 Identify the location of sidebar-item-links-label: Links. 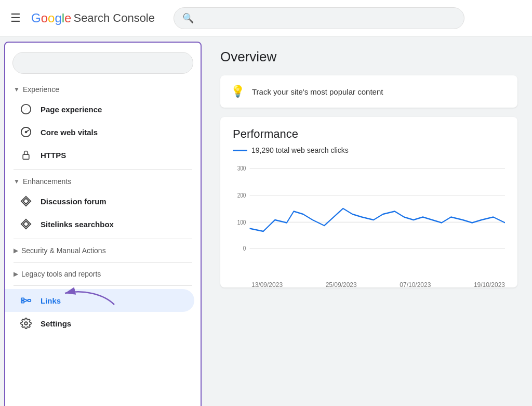
(51, 300).